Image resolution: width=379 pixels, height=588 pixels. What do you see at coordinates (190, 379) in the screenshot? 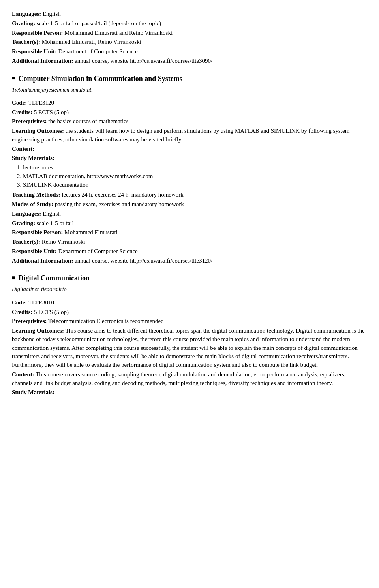
I see `tlte3010-content-field: Content: This course covers source codin…` at bounding box center [190, 379].